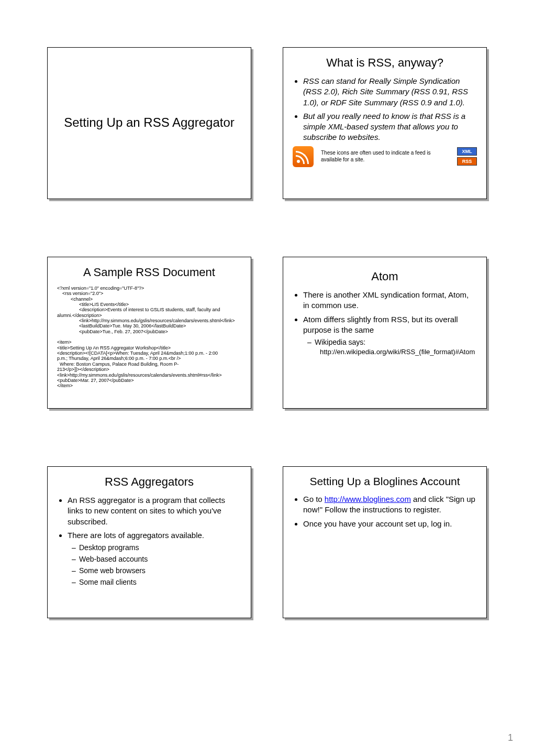  What do you see at coordinates (385, 323) in the screenshot?
I see `bullet-list: There is another XML syndication format,…` at bounding box center [385, 323].